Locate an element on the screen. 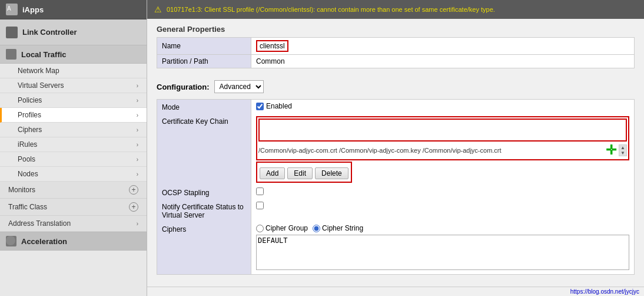 This screenshot has height=296, width=644. acceleration-label: Acceleration is located at coordinates (44, 242).